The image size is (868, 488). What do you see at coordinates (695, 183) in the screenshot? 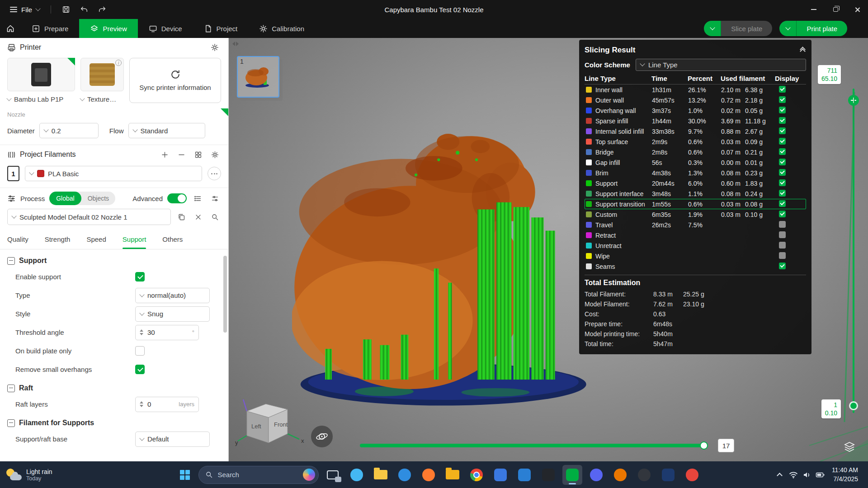
I see `line-type-row-support: Support20m44s6.0%0.60 m1.83 g` at bounding box center [695, 183].